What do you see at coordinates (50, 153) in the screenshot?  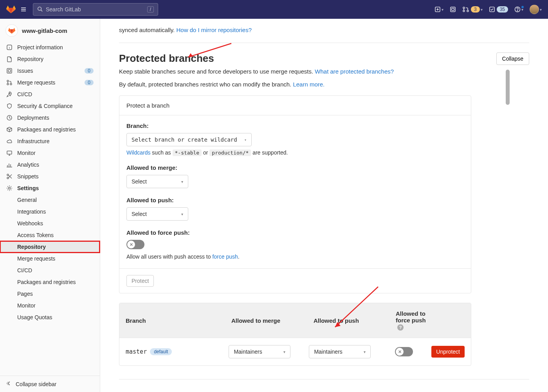 I see `sidebar-item-monitor: Monitor` at bounding box center [50, 153].